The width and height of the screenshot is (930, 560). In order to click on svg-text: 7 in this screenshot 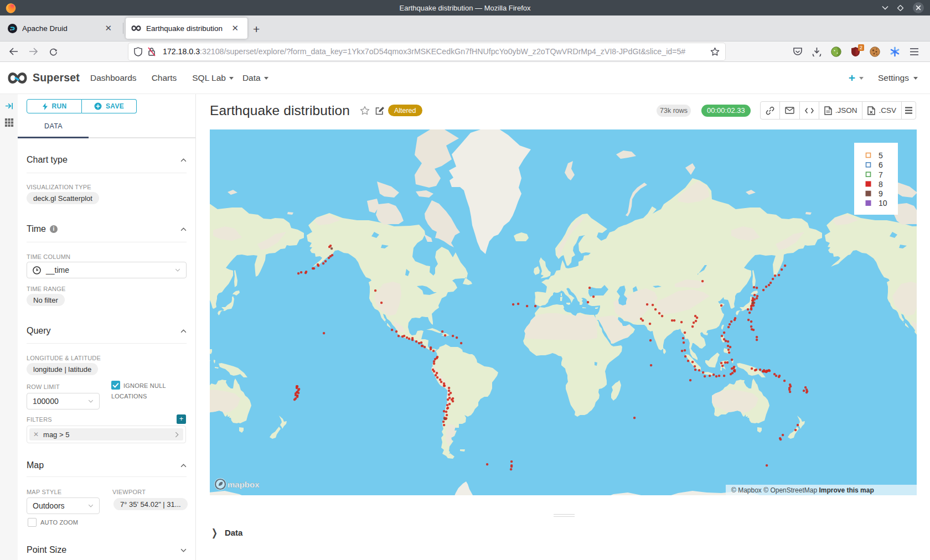, I will do `click(881, 175)`.